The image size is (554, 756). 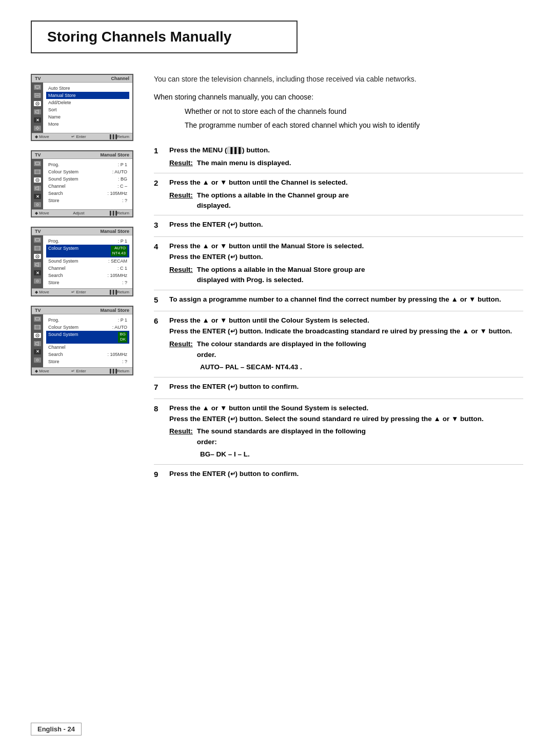 What do you see at coordinates (88, 327) in the screenshot?
I see `tv-row-colour-4: Colour System: AUTO` at bounding box center [88, 327].